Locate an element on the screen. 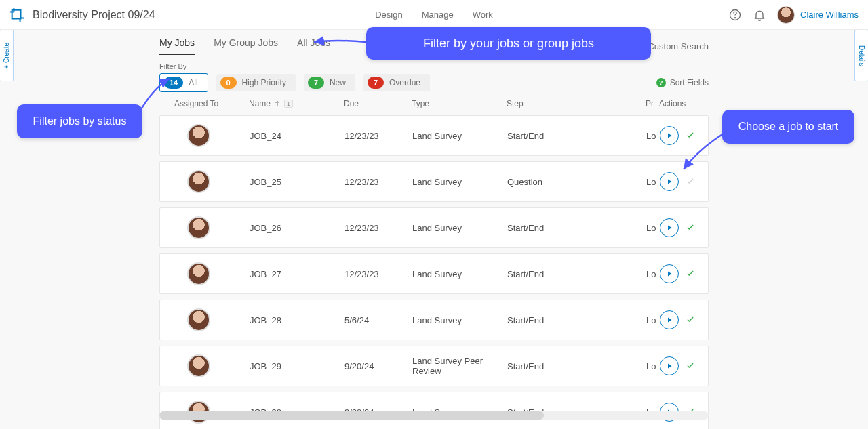 The image size is (868, 429). sort-fields: ? Sort Fields is located at coordinates (682, 83).